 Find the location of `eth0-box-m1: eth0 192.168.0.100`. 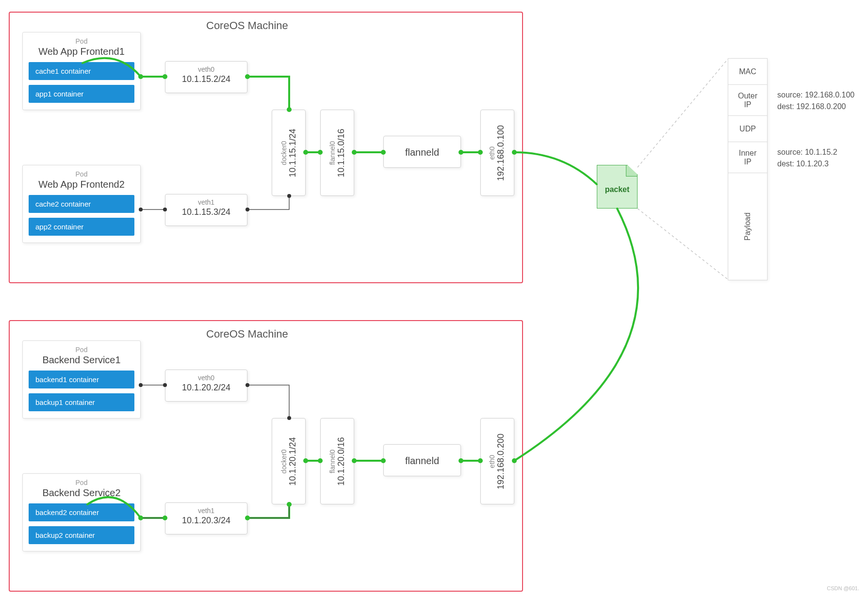

eth0-box-m1: eth0 192.168.0.100 is located at coordinates (497, 153).